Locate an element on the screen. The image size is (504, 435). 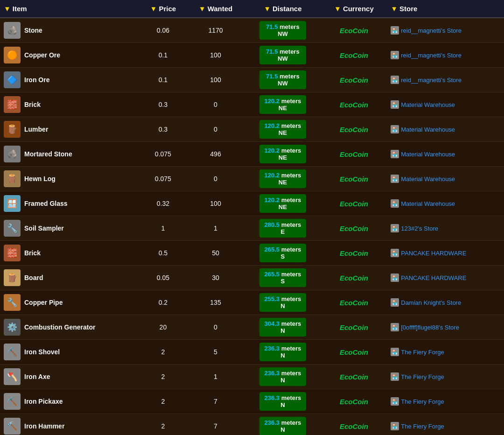
price-cell: 1 is located at coordinates (163, 229).